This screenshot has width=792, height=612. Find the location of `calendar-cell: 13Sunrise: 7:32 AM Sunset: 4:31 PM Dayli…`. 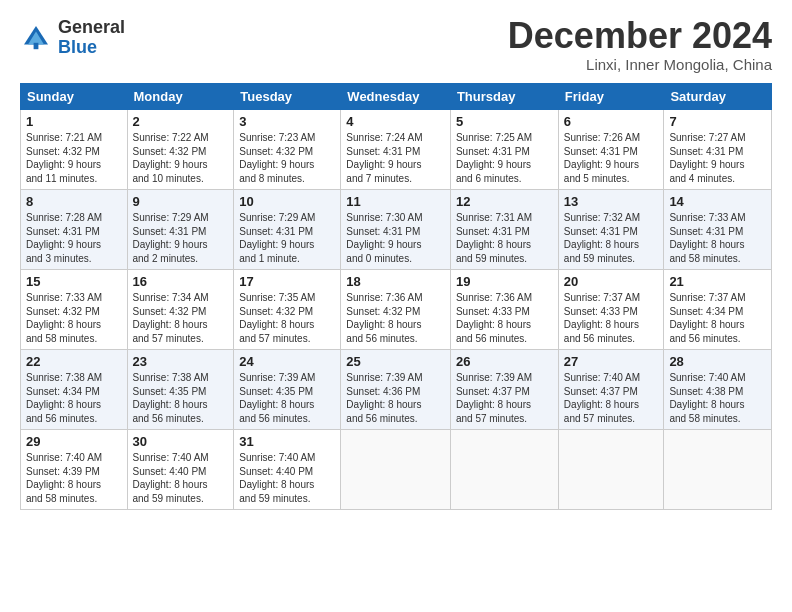

calendar-cell: 13Sunrise: 7:32 AM Sunset: 4:31 PM Dayli… is located at coordinates (611, 230).